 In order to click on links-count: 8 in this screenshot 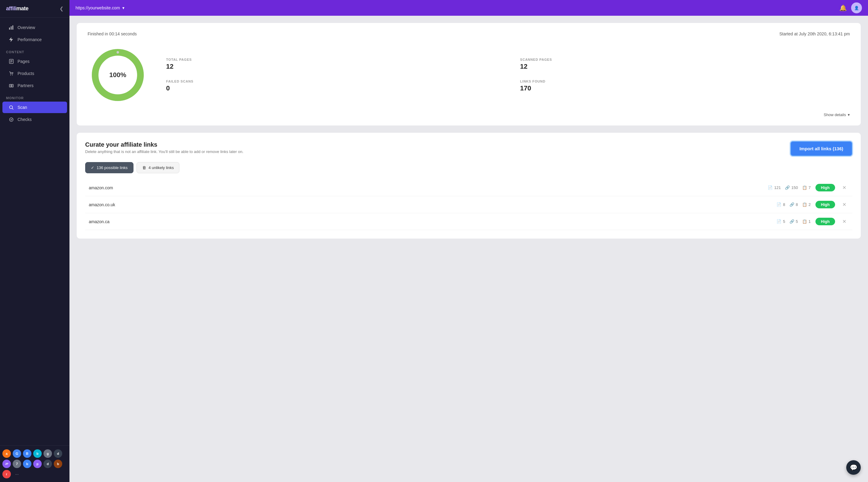, I will do `click(797, 204)`.